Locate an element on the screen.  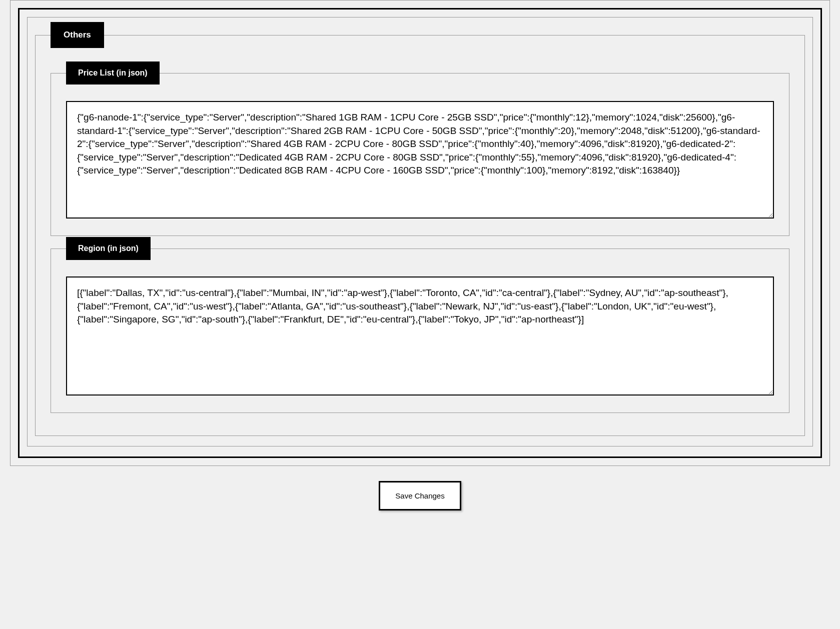
region-section-label: Region (in json) is located at coordinates (108, 248).